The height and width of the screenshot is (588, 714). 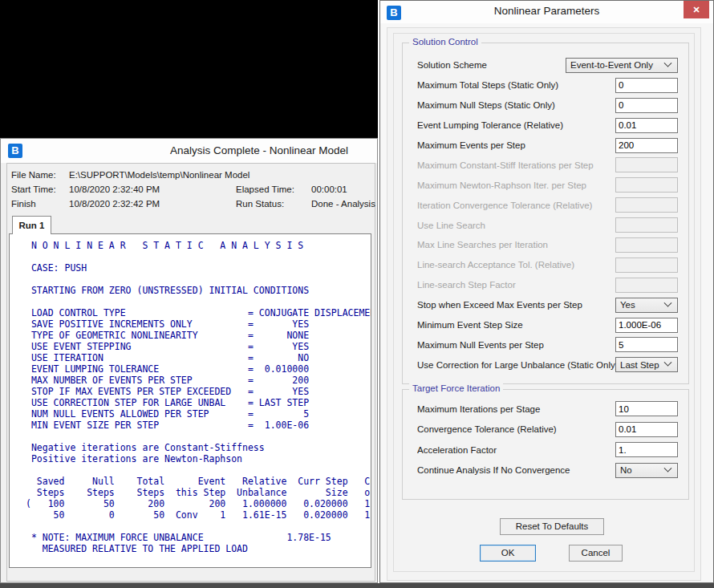 What do you see at coordinates (647, 245) in the screenshot?
I see `max-line-searches-per-iteration-input` at bounding box center [647, 245].